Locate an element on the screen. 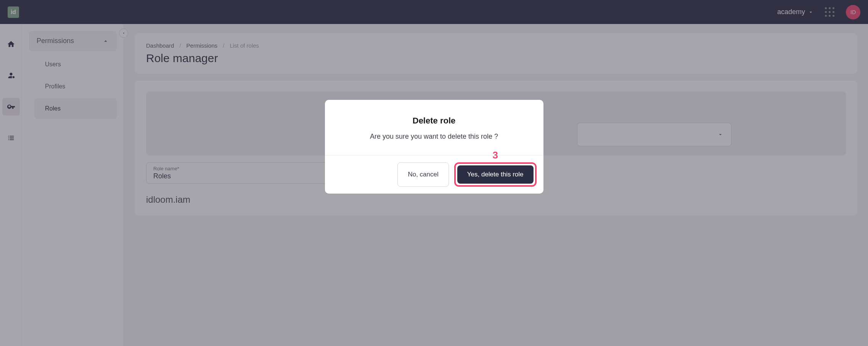 The width and height of the screenshot is (868, 346). confirm-delete-button: Yes, delete this role is located at coordinates (495, 175).